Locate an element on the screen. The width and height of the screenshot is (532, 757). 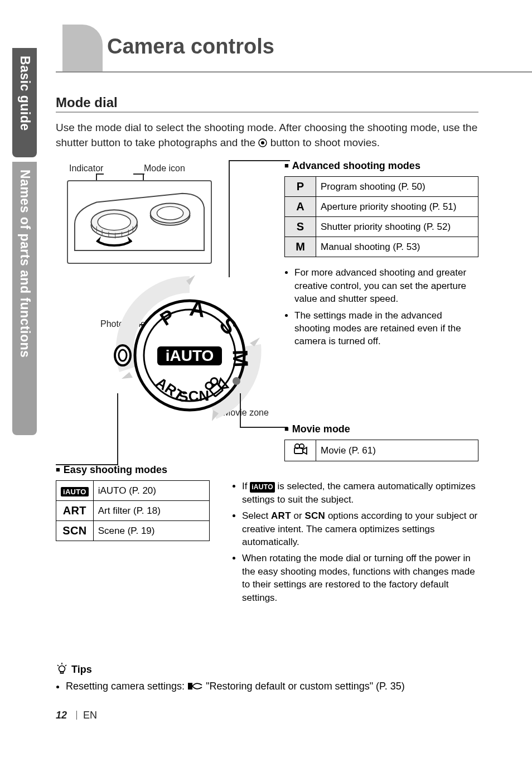
movie-mode-table: Movie (P. 61) is located at coordinates (381, 451).